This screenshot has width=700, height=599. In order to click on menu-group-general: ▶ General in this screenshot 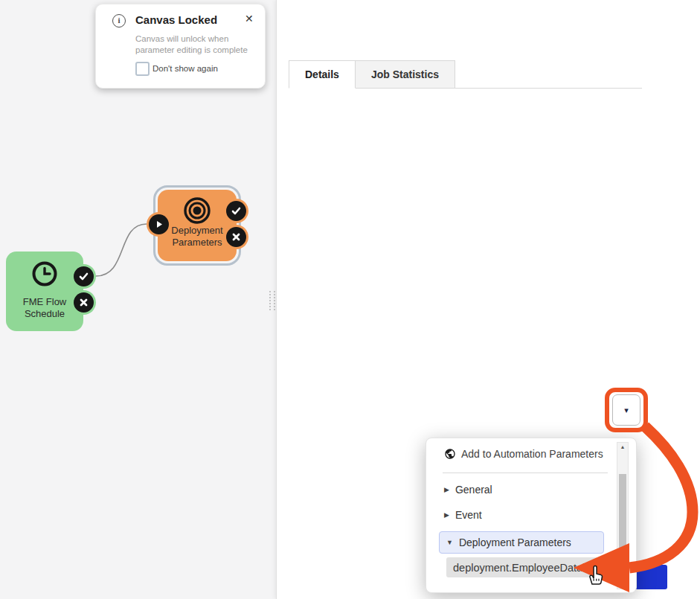, I will do `click(469, 490)`.